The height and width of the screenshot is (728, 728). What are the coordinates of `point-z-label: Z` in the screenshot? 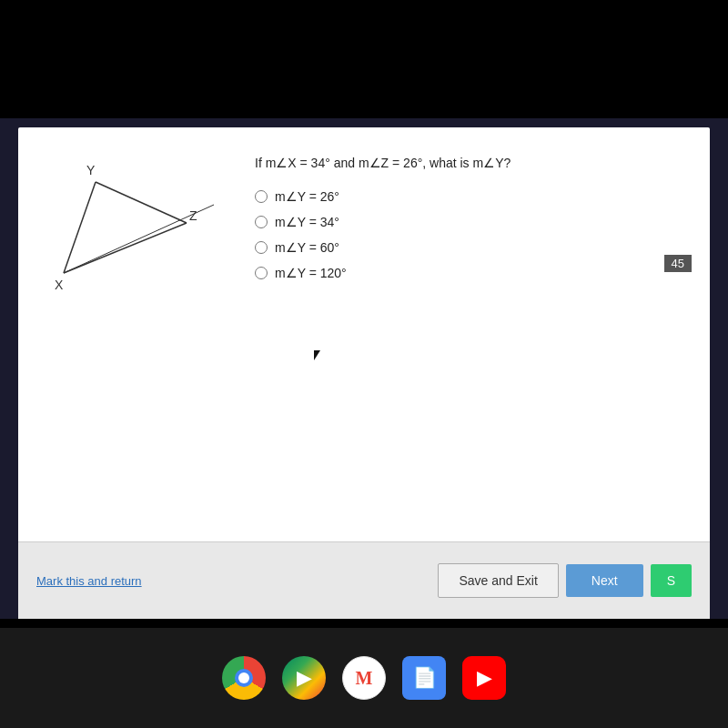 It's located at (193, 216).